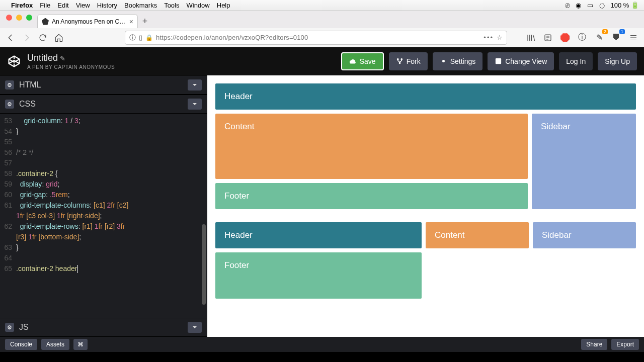 This screenshot has height=362, width=644. Describe the element at coordinates (14, 61) in the screenshot. I see `codepen-logo-icon` at that location.